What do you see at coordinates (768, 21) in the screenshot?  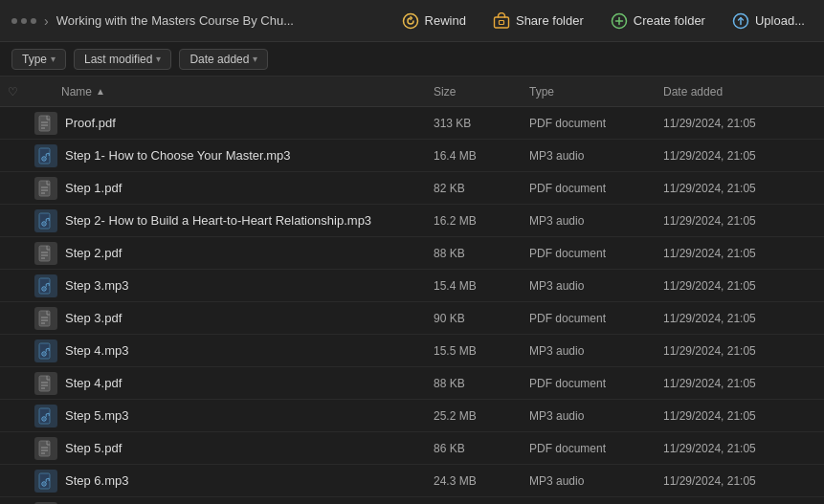 I see `upload-button: Upload...` at bounding box center [768, 21].